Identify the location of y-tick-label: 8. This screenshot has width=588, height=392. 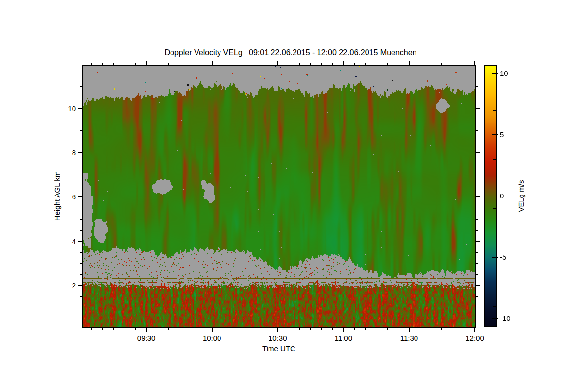
(59, 153).